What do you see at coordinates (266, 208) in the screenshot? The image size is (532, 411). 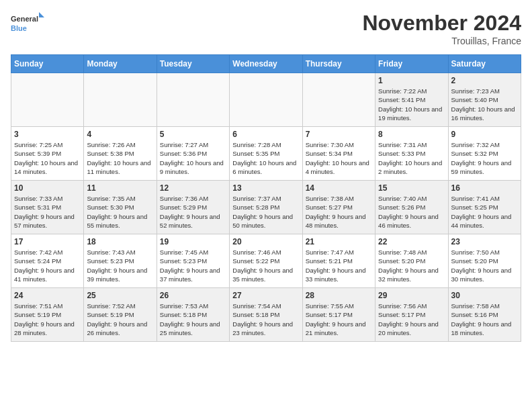 I see `calendar-week-row: 10Sunrise: 7:33 AM Sunset: 5:31 PM Dayli…` at bounding box center [266, 208].